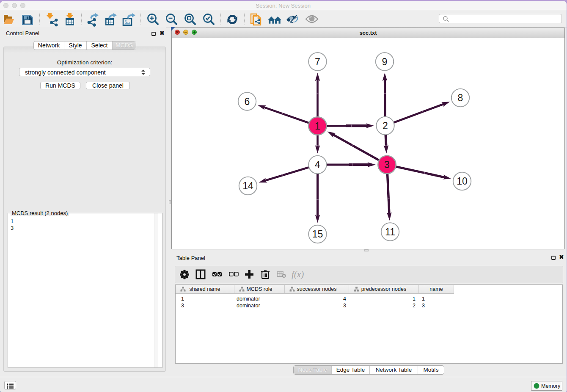 This screenshot has width=567, height=392. I want to click on svg-text: 9, so click(385, 62).